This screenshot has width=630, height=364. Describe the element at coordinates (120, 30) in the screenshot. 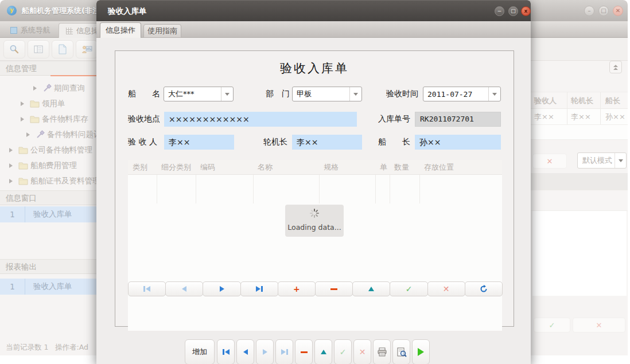

I see `tab-info-operation: 信息操作` at that location.